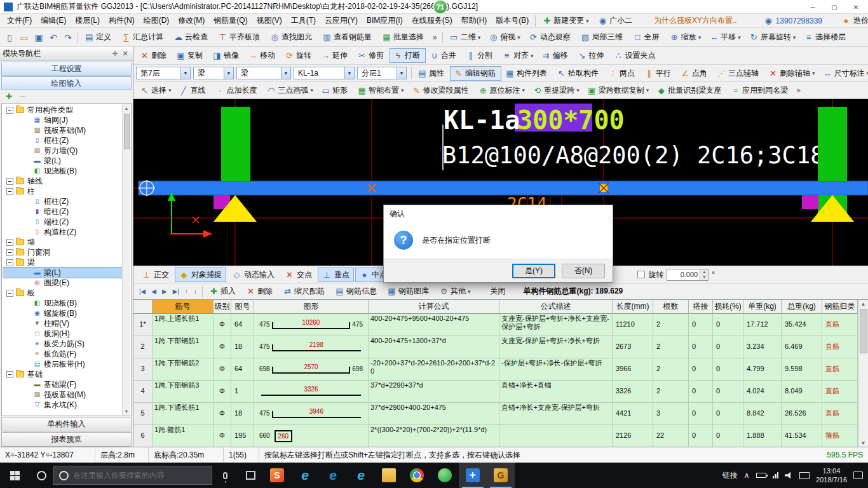  What do you see at coordinates (441, 90) in the screenshot?
I see `draw-toolbar-button: ✎ 修改梁段属性` at bounding box center [441, 90].